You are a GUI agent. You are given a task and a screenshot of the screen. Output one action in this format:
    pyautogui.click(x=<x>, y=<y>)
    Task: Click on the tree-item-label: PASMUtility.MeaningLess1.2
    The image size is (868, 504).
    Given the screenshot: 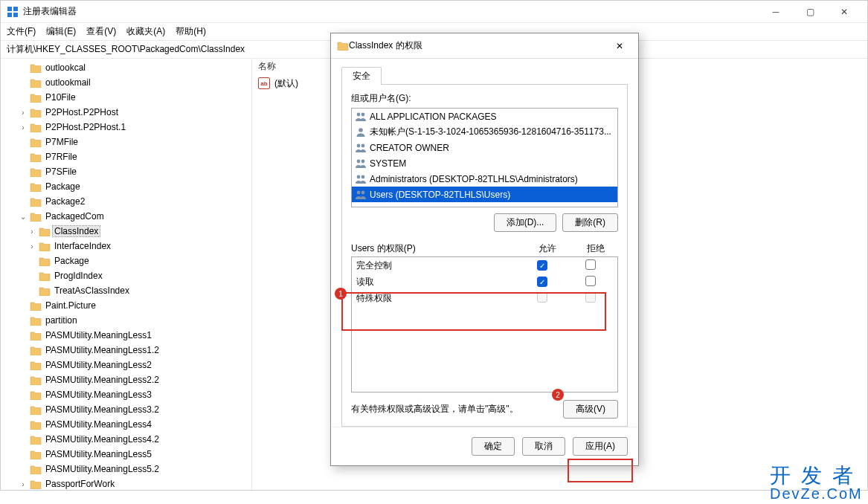 What is the action you would take?
    pyautogui.click(x=103, y=350)
    